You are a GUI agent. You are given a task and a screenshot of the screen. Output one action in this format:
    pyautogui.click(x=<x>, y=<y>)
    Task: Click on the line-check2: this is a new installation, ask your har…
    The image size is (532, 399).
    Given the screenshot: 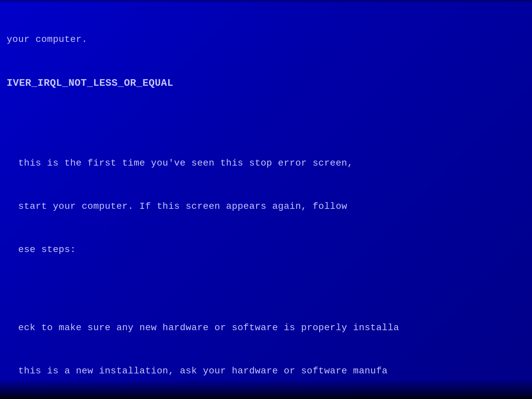 What is the action you would take?
    pyautogui.click(x=266, y=371)
    